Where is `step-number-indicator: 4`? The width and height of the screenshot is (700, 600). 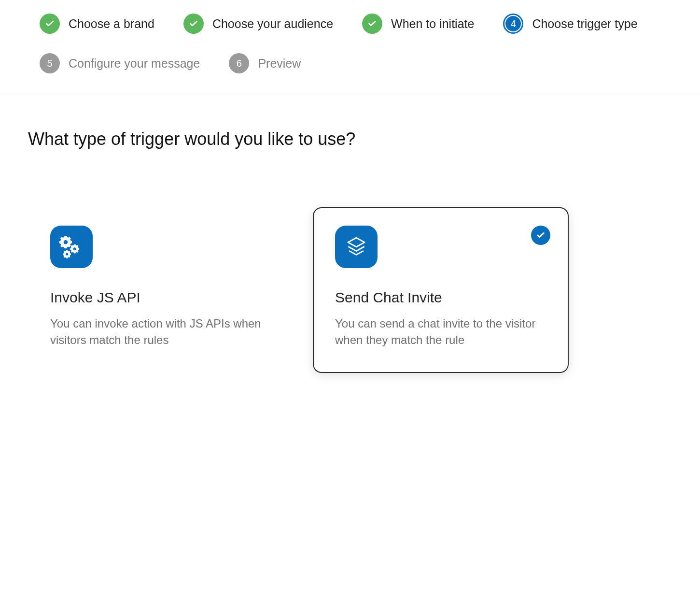 step-number-indicator: 4 is located at coordinates (513, 24).